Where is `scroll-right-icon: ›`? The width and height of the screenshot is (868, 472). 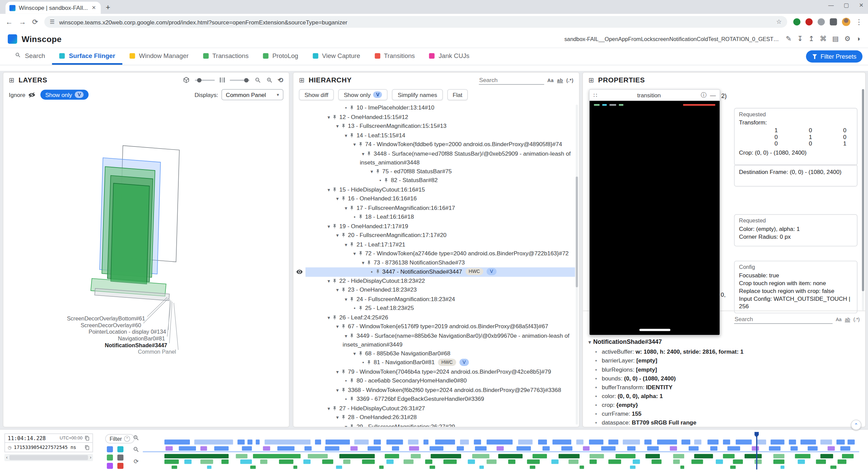 scroll-right-icon: › is located at coordinates (91, 458).